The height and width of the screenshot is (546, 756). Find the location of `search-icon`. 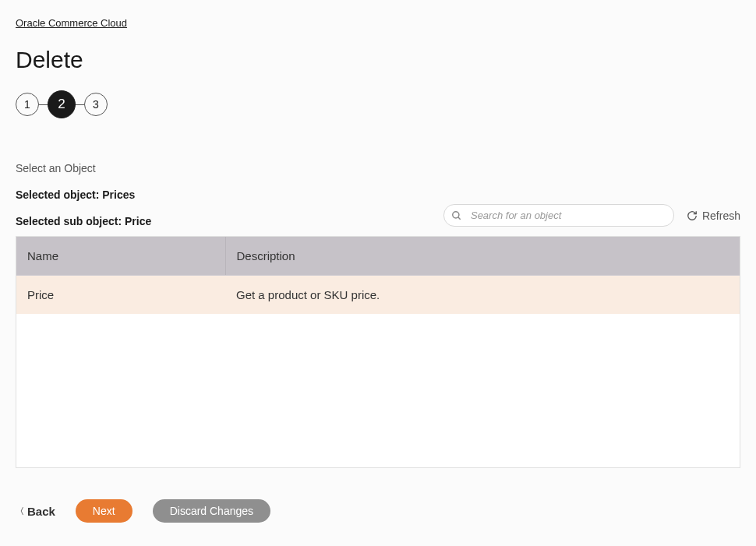

search-icon is located at coordinates (457, 216).